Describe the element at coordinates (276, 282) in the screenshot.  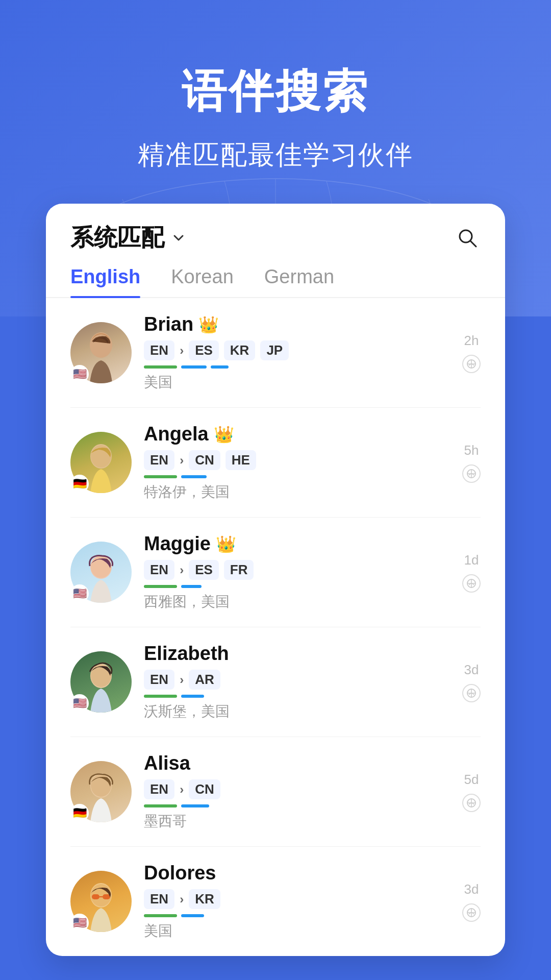
I see `tabs-bar: English Korean German` at that location.